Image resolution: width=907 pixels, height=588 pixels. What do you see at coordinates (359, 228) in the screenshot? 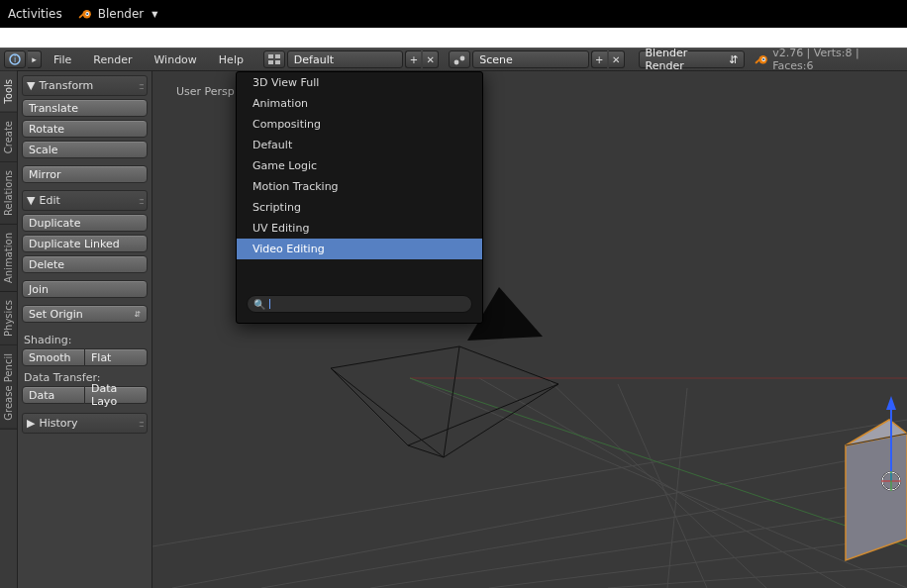
I see `layout-option-uv-editing: UV Editing` at bounding box center [359, 228].